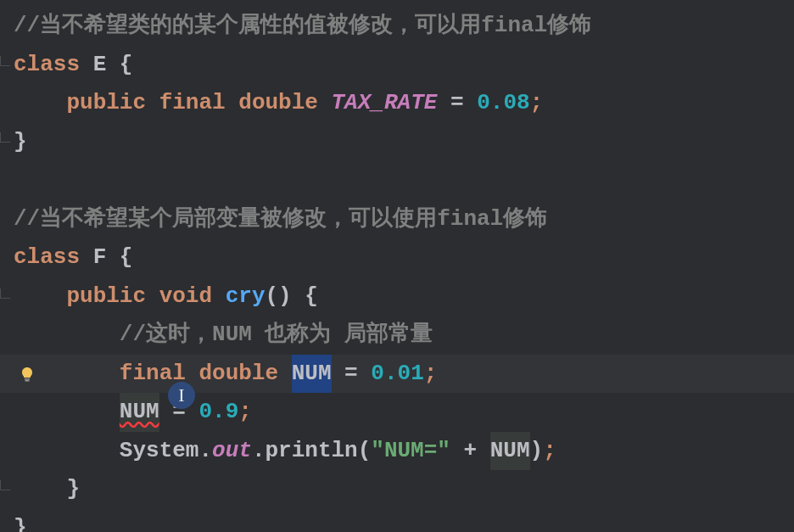 This screenshot has width=794, height=532. Describe the element at coordinates (193, 104) in the screenshot. I see `keyword-final: final` at that location.